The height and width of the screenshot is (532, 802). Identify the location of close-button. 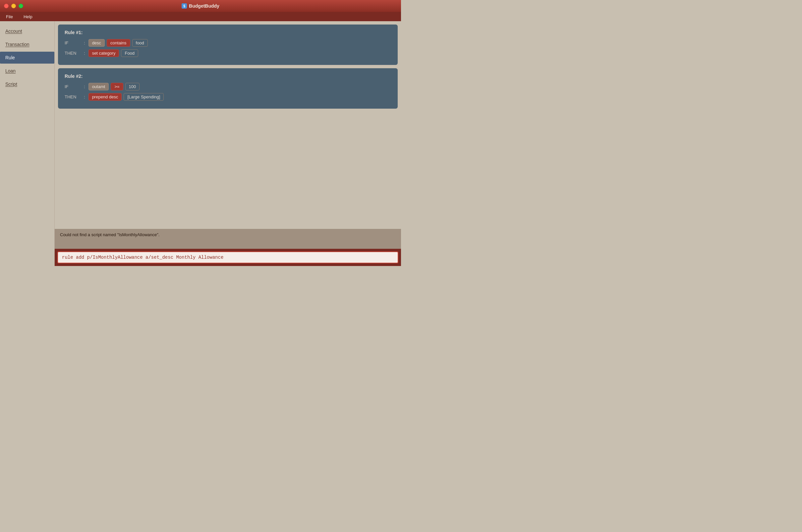
(6, 6).